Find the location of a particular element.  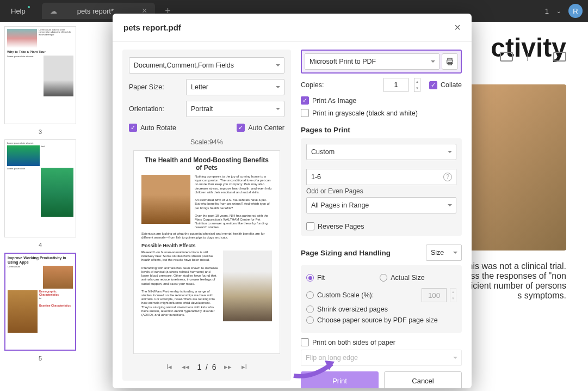

close-dialog-button: × is located at coordinates (457, 27).